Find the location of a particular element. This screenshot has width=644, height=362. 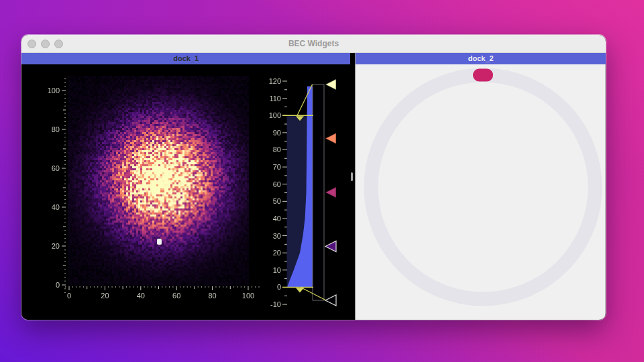

splitter-grip-icon is located at coordinates (352, 177).